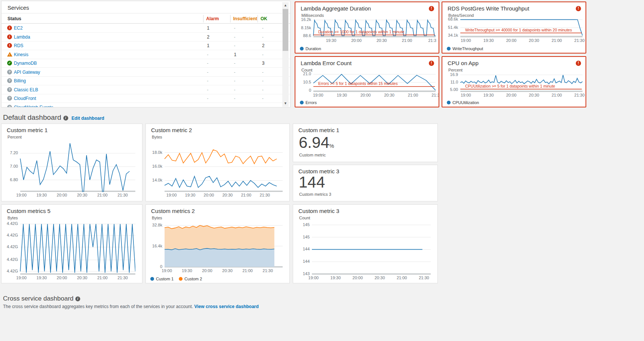 The height and width of the screenshot is (341, 644). I want to click on widget-cpu-on-app: CPU on App ! Percent 16.911.05.0019:0019…, so click(514, 82).